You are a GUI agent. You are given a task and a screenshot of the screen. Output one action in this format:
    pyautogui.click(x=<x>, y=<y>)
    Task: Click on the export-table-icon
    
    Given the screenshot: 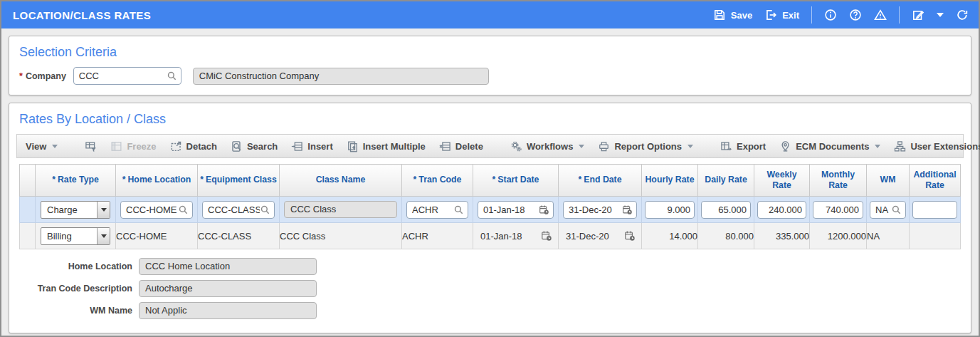 What is the action you would take?
    pyautogui.click(x=726, y=147)
    